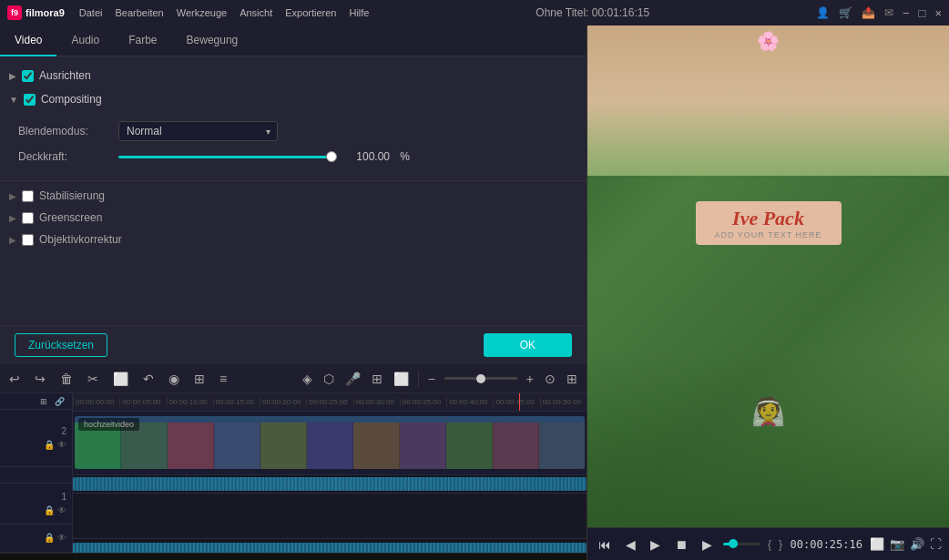  Describe the element at coordinates (733, 544) in the screenshot. I see `progress-thumb` at that location.